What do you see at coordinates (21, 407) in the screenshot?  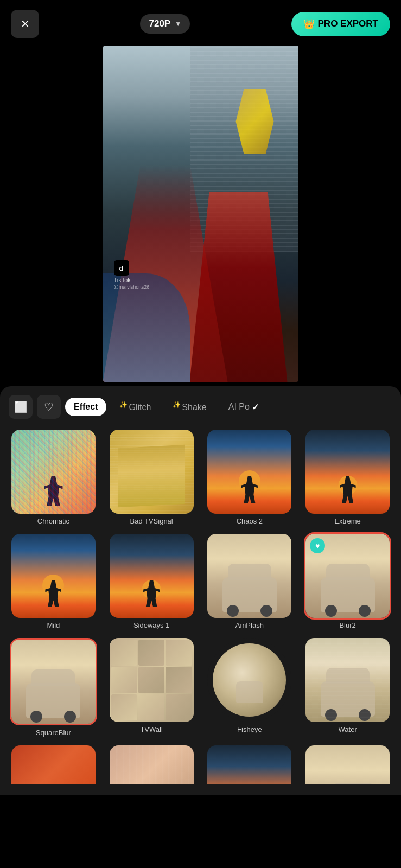 I see `tab-archive: ⬜` at bounding box center [21, 407].